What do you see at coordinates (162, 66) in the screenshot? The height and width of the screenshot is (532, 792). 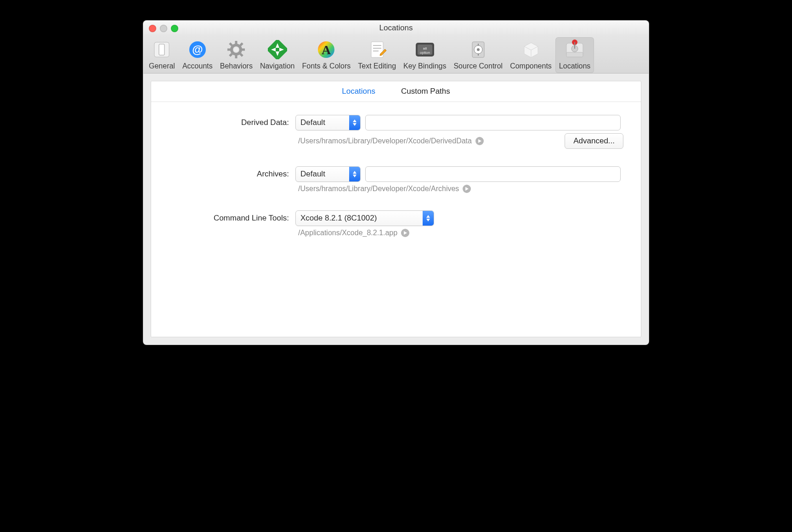 I see `toolbar-label: General` at bounding box center [162, 66].